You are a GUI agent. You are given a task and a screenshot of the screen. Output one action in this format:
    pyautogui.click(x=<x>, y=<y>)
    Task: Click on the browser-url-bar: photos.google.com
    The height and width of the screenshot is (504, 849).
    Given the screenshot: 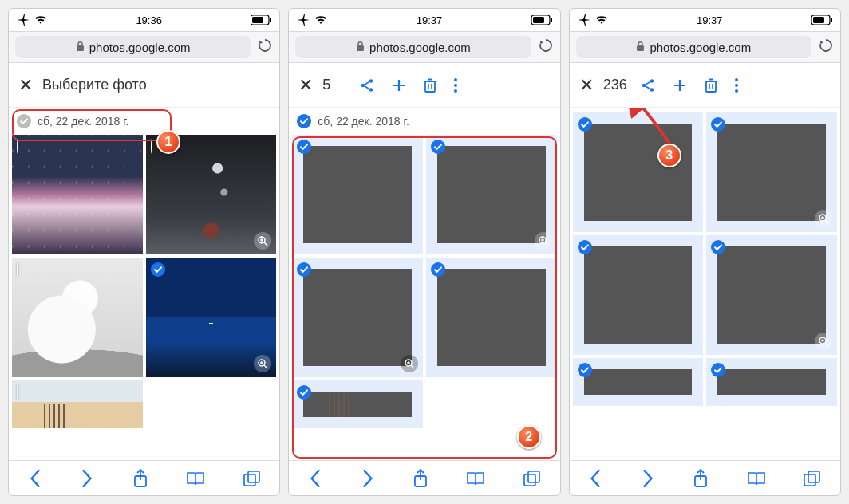 What is the action you would take?
    pyautogui.click(x=424, y=47)
    